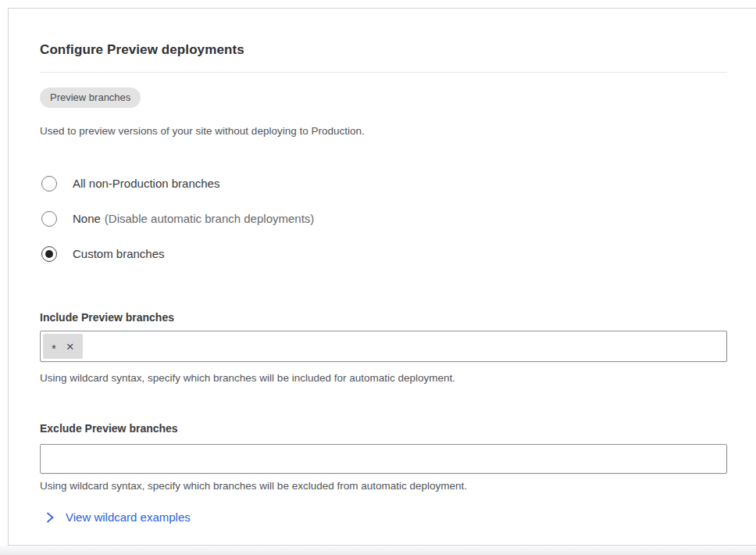  What do you see at coordinates (383, 131) in the screenshot?
I see `section-description: Used to preview versions of your site wi…` at bounding box center [383, 131].